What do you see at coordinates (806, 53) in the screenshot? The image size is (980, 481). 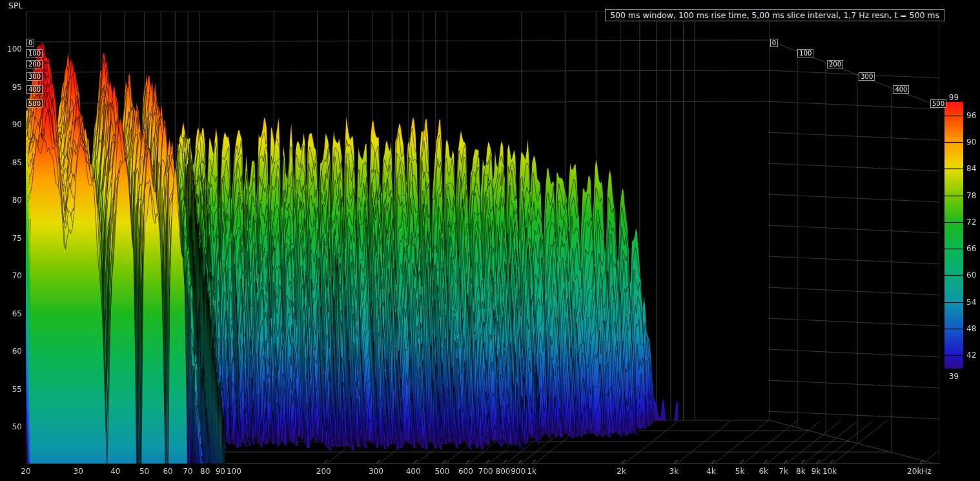 I see `time-slice-label-right: 100` at bounding box center [806, 53].